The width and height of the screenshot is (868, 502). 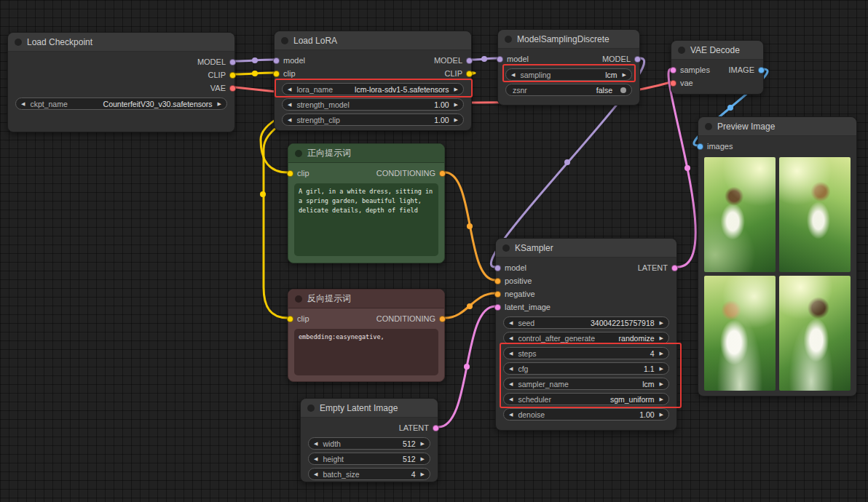 What do you see at coordinates (366, 299) in the screenshot?
I see `node-header: 反向提示词` at bounding box center [366, 299].